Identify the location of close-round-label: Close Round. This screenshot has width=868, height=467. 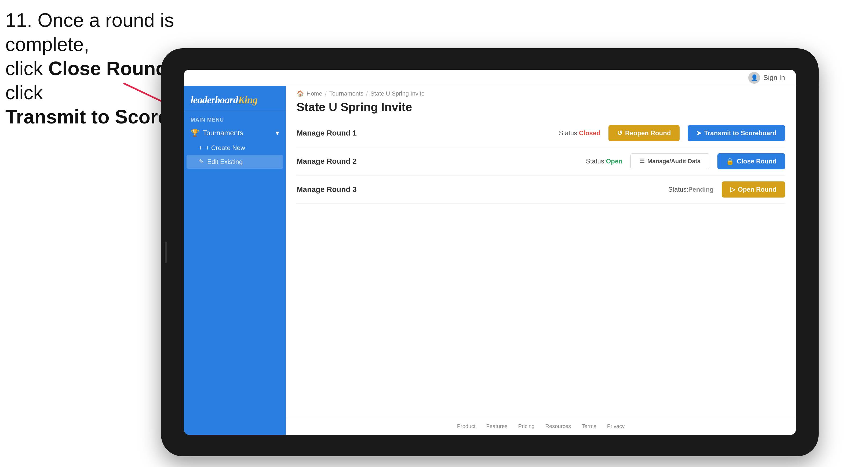
(756, 161).